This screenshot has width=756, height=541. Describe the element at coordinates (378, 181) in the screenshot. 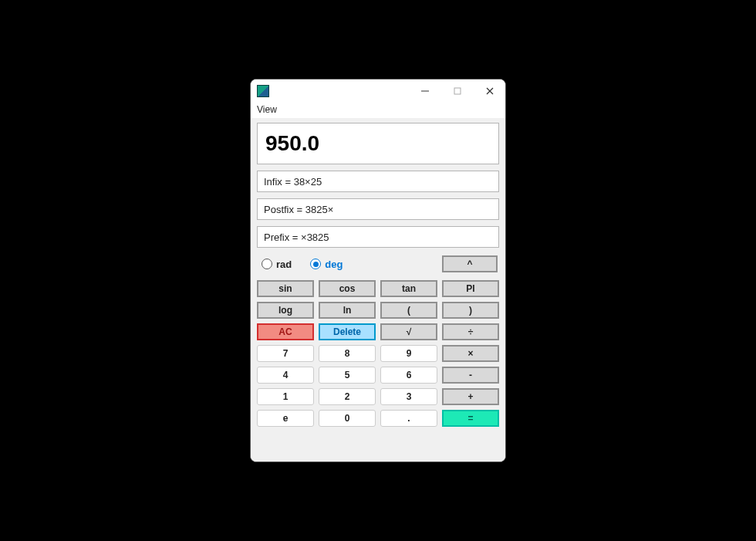

I see `infix-display: Infix = 38×25` at that location.